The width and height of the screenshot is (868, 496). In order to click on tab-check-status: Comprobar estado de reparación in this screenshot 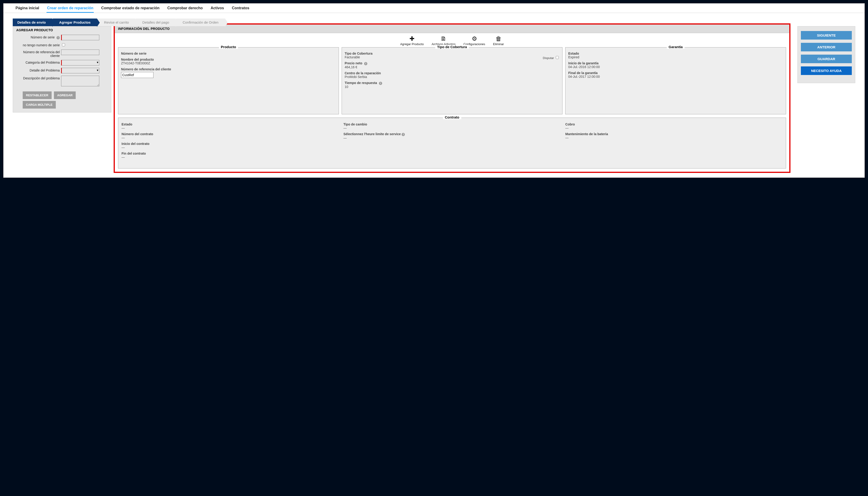, I will do `click(130, 9)`.